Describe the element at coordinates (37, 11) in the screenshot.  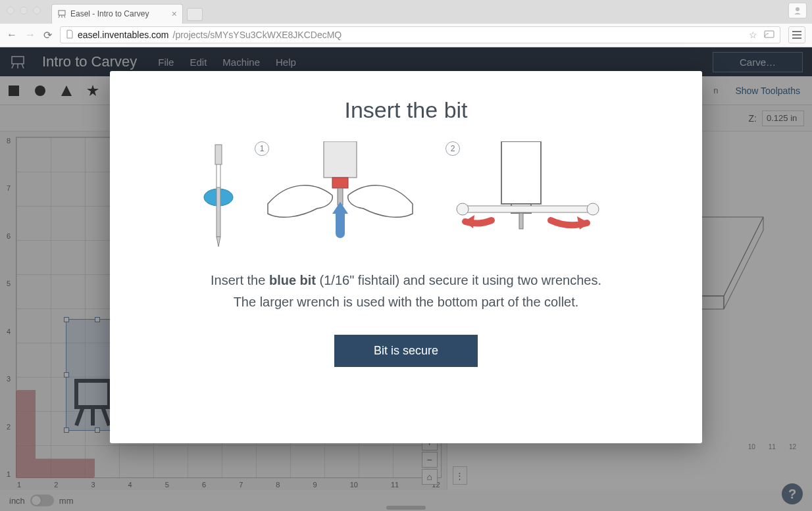
I see `zoom-window-icon` at that location.